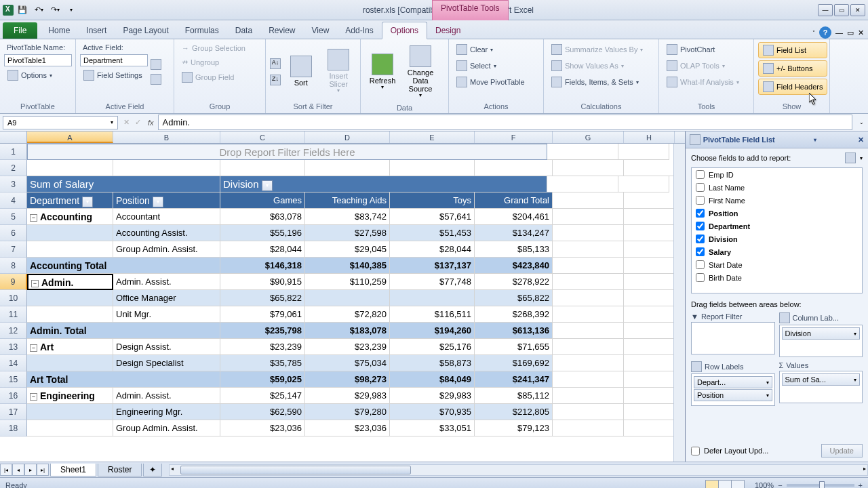 This screenshot has width=868, height=488. Describe the element at coordinates (123, 266) in the screenshot. I see `cell: Accounting Total` at that location.